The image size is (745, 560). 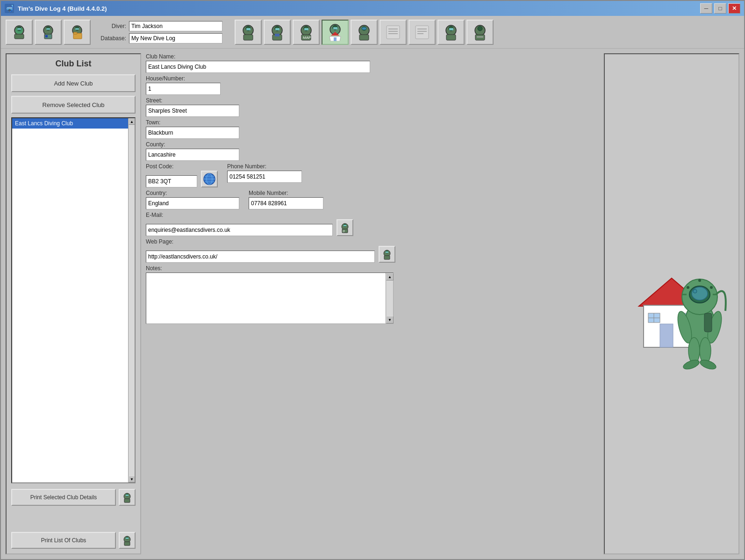 What do you see at coordinates (306, 32) in the screenshot?
I see `nav-sites: MAP` at bounding box center [306, 32].